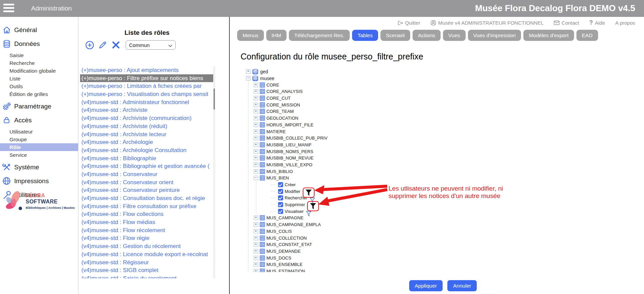 The width and height of the screenshot is (644, 294). What do you see at coordinates (214, 172) in the screenshot?
I see `roles-scrollbar` at bounding box center [214, 172].